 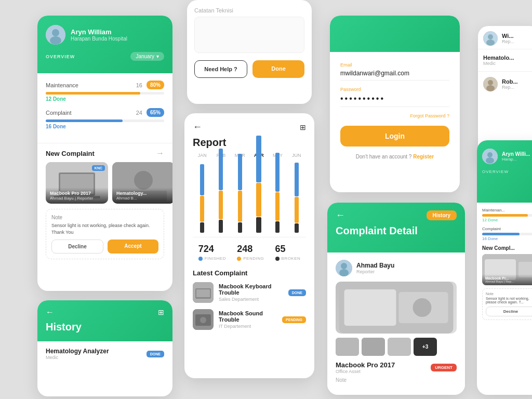 What do you see at coordinates (143, 198) in the screenshot?
I see `complaint-reporter-2: Ahmad B...` at bounding box center [143, 198].